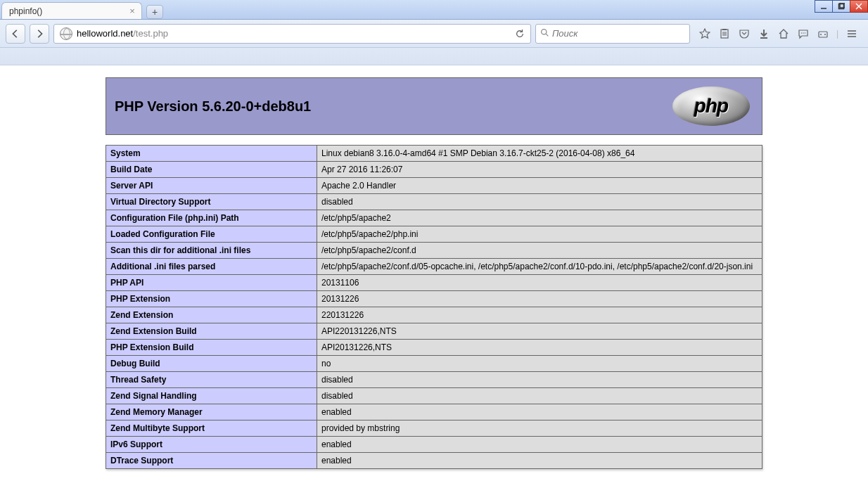 Image resolution: width=868 pixels, height=488 pixels. What do you see at coordinates (155, 12) in the screenshot?
I see `new-tab-button: +` at bounding box center [155, 12].